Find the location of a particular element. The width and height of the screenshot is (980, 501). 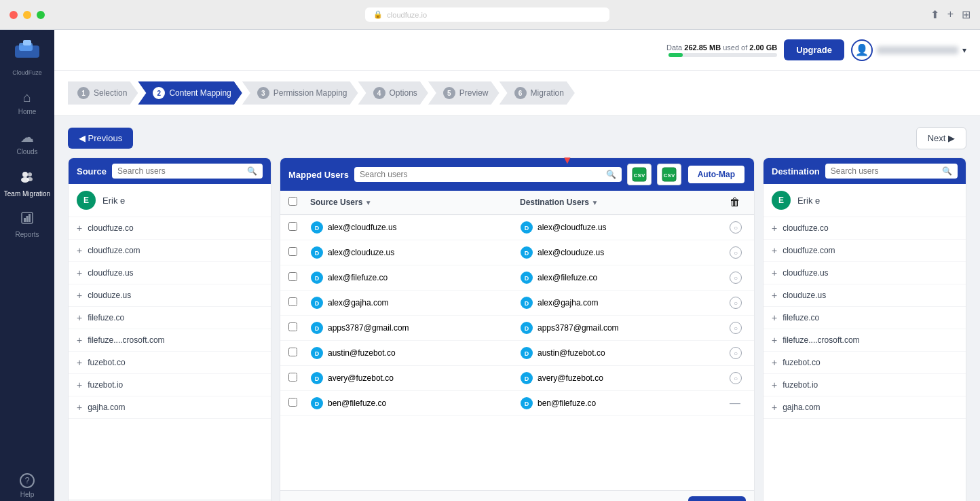

src-email-7: D ben@filefuze.co is located at coordinates (413, 403).